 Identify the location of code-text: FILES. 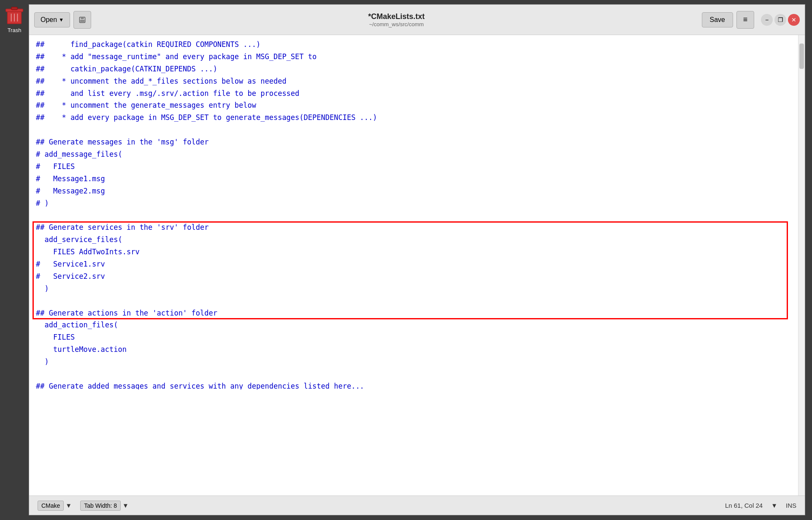
(55, 337).